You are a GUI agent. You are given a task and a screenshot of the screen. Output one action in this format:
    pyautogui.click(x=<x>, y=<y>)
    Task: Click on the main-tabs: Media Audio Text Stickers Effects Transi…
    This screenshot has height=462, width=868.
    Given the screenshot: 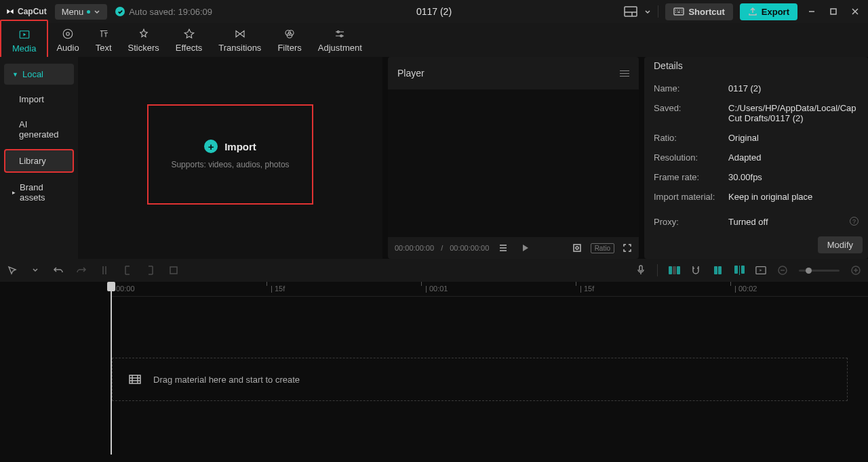 What is the action you would take?
    pyautogui.click(x=434, y=40)
    